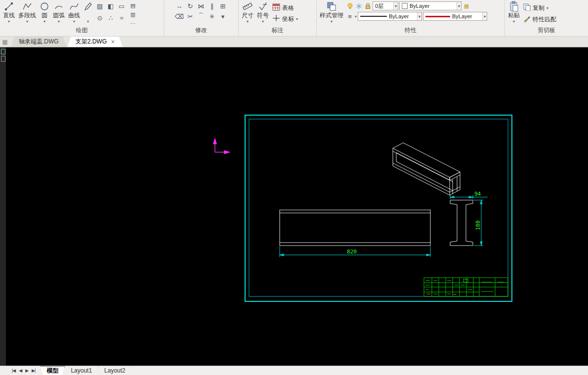 The height and width of the screenshot is (375, 588). I want to click on circle-button: 圆 ▾, so click(44, 12).